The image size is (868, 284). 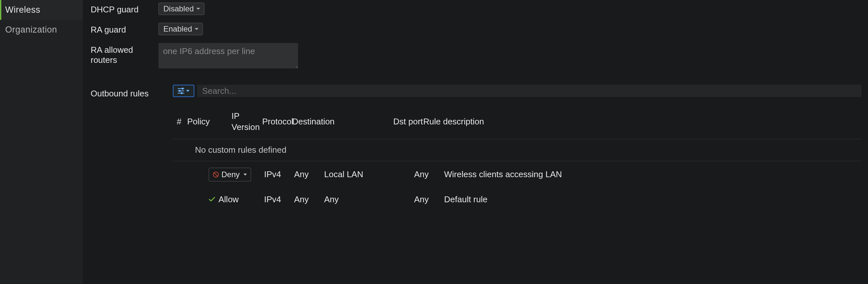 I want to click on rule-destination: Local LAN, so click(x=369, y=174).